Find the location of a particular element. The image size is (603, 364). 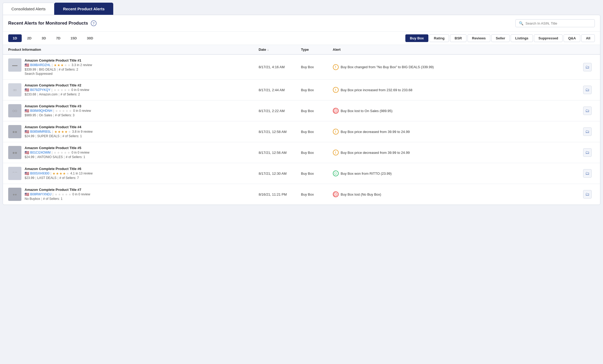

asin-link: B00SXH9300 is located at coordinates (40, 173).